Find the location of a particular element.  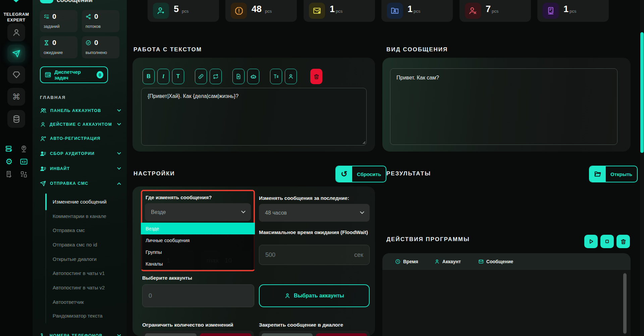

link-button is located at coordinates (201, 76).